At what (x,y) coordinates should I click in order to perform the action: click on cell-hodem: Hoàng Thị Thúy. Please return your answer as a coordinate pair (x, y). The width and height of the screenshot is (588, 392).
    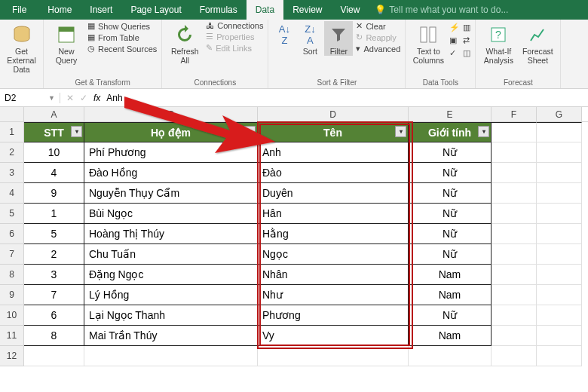
    Looking at the image, I should click on (171, 234).